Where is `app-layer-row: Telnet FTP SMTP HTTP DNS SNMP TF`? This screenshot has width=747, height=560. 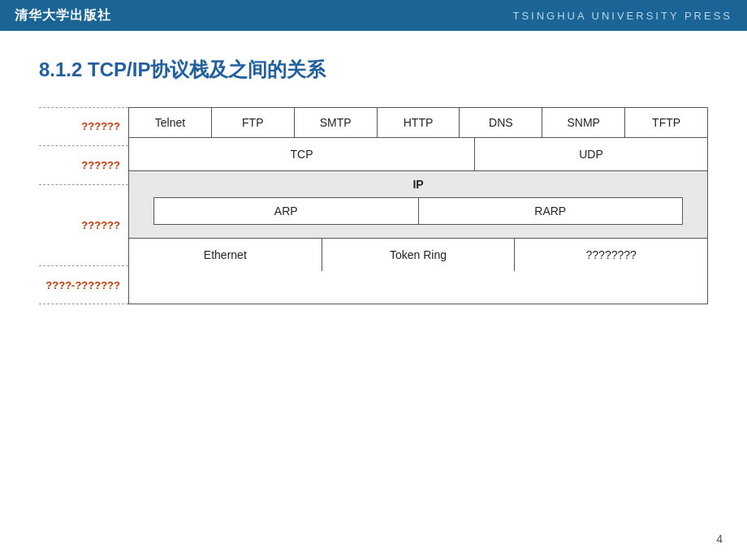
app-layer-row: Telnet FTP SMTP HTTP DNS SNMP TF is located at coordinates (418, 123).